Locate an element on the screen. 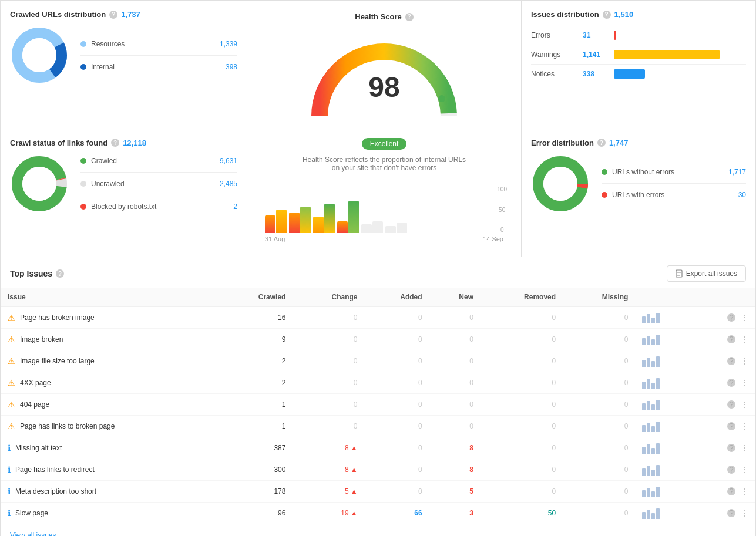 This screenshot has width=756, height=536. change-cell: 19 ▲ is located at coordinates (328, 513).